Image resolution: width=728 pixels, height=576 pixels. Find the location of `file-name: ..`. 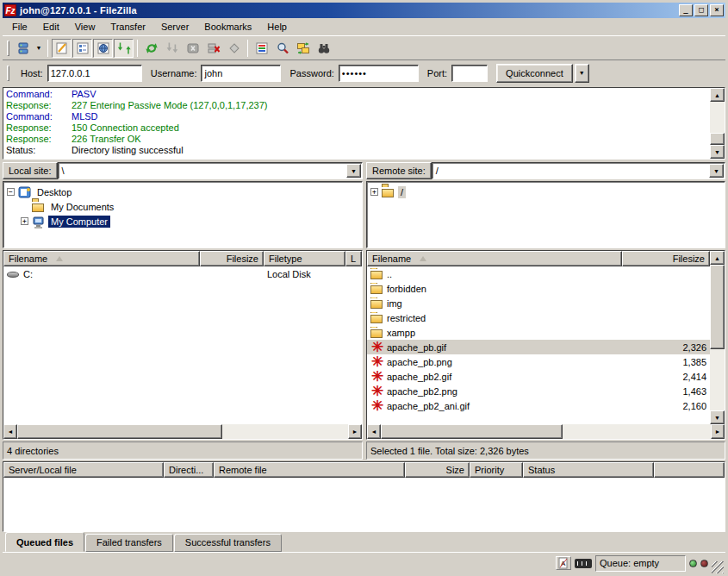

file-name: .. is located at coordinates (389, 274).